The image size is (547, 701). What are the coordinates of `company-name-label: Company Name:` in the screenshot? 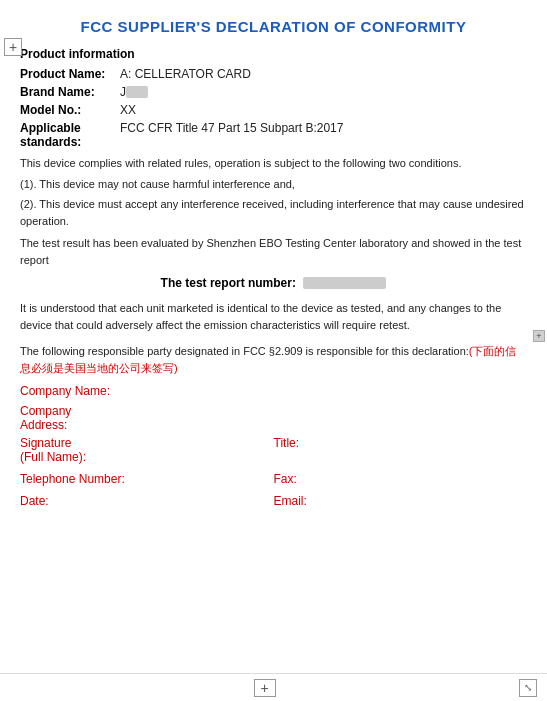 It's located at (65, 391).